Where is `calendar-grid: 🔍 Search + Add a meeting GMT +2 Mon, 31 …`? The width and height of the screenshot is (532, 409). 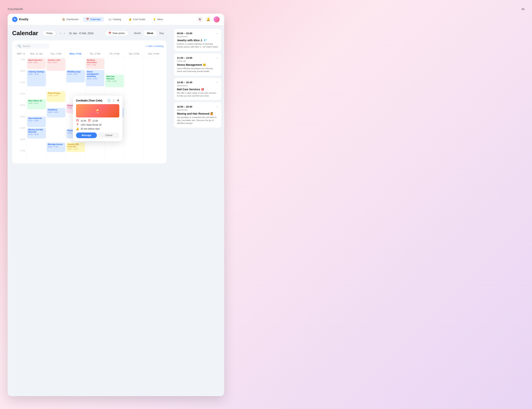 calendar-grid: 🔍 Search + Add a meeting GMT +2 Mon, 31 … is located at coordinates (89, 102).